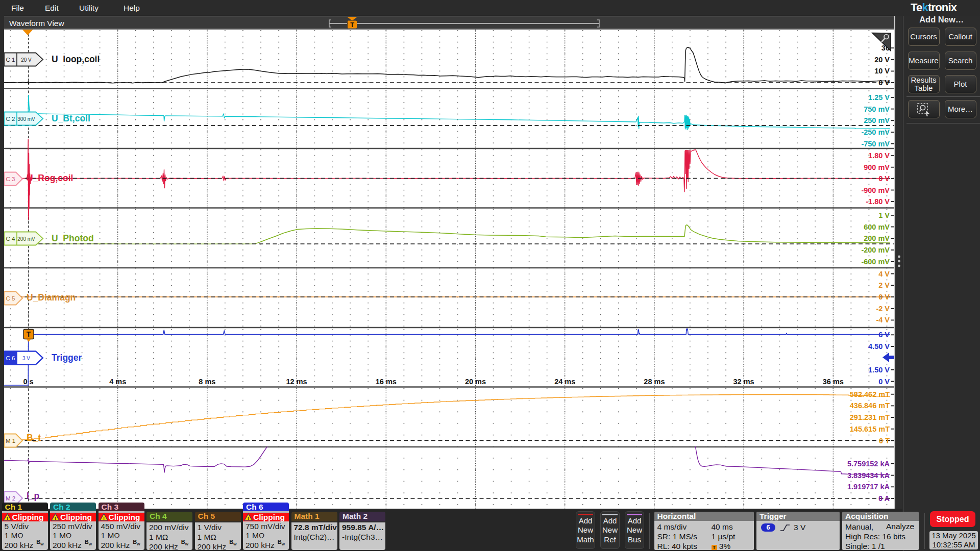 The height and width of the screenshot is (551, 980). Describe the element at coordinates (207, 382) in the screenshot. I see `svg-text: 8 ms` at that location.